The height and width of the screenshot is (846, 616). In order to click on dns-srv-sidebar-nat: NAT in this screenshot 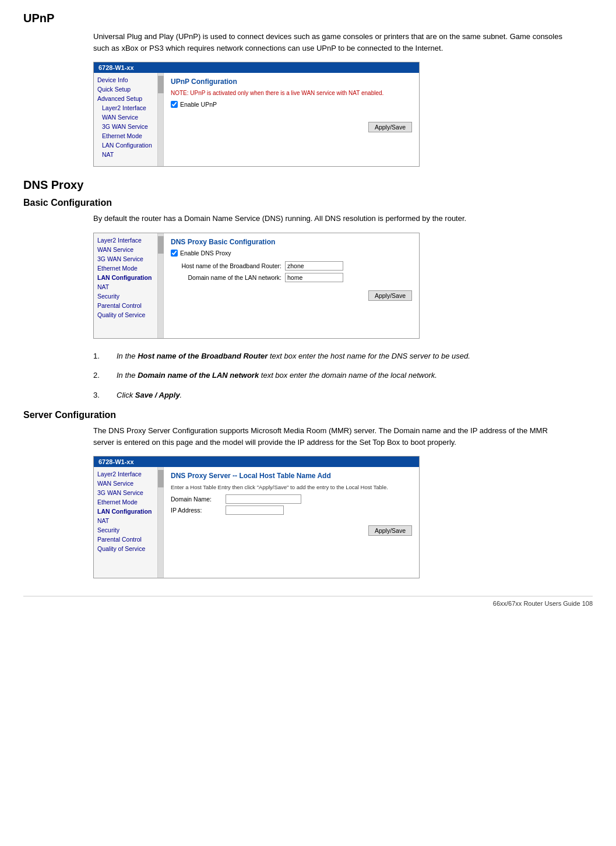, I will do `click(128, 521)`.